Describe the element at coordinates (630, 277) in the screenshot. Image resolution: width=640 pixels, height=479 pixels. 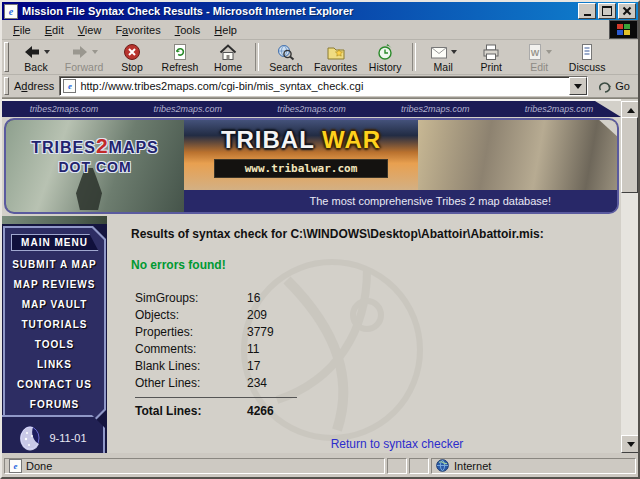
I see `vertical-scrollbar` at that location.